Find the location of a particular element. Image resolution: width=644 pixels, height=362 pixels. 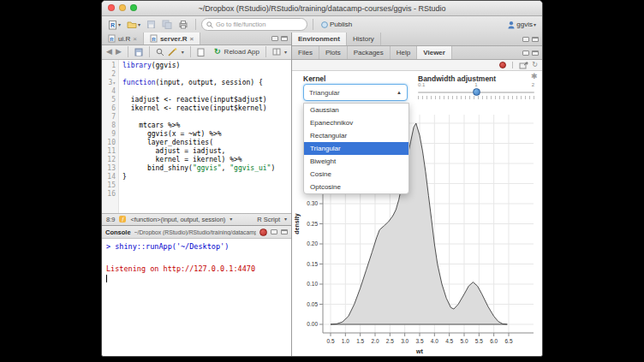

minimize-window-button is located at coordinates (122, 8).